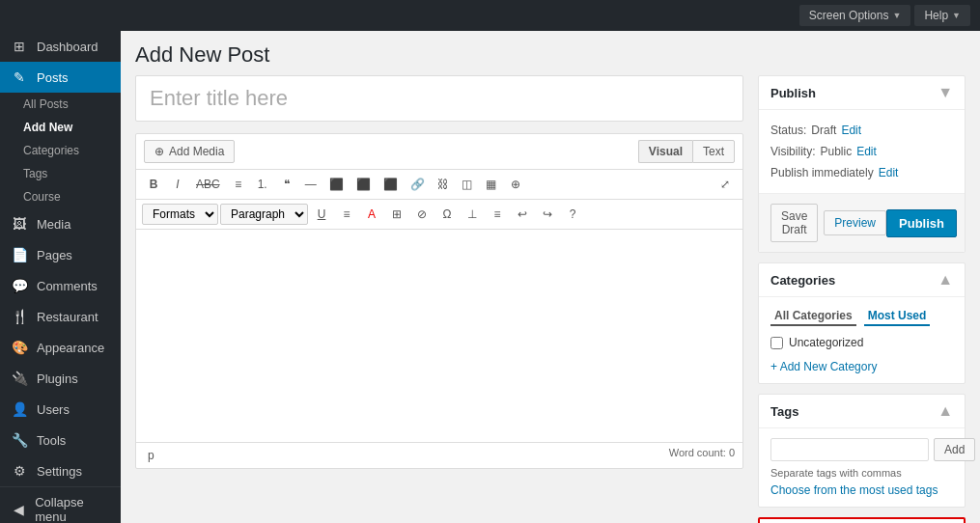 This screenshot has height=523, width=980. What do you see at coordinates (209, 184) in the screenshot?
I see `format-strikethrough: ABC` at bounding box center [209, 184].